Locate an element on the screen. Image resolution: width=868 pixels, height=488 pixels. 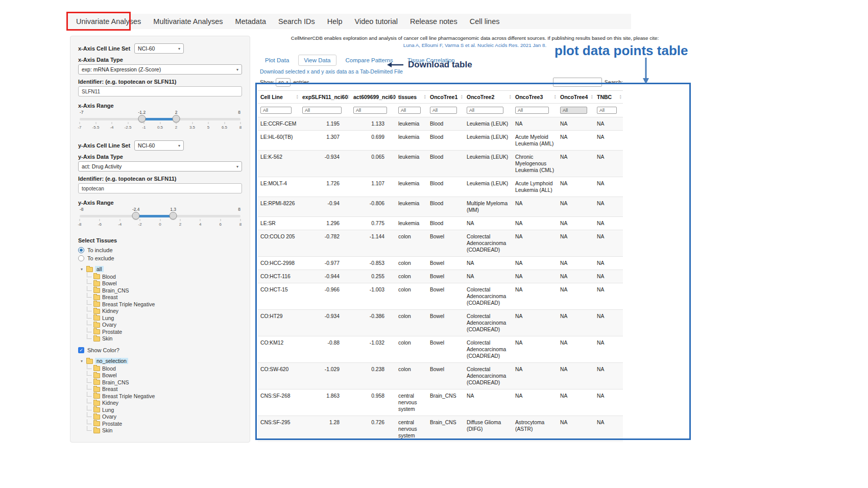
nav-item-search-ids: Search IDs is located at coordinates (297, 21).